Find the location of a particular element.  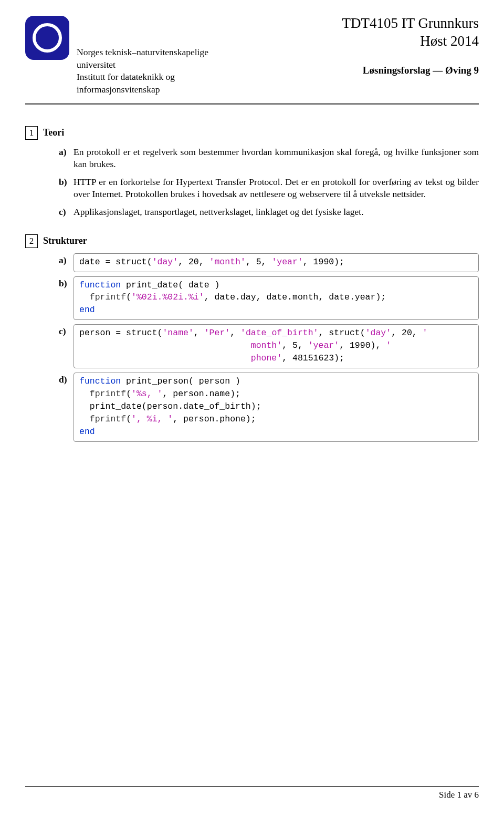

assignment-subtitle: Løsningsforslag — Øving 9 is located at coordinates (411, 70).